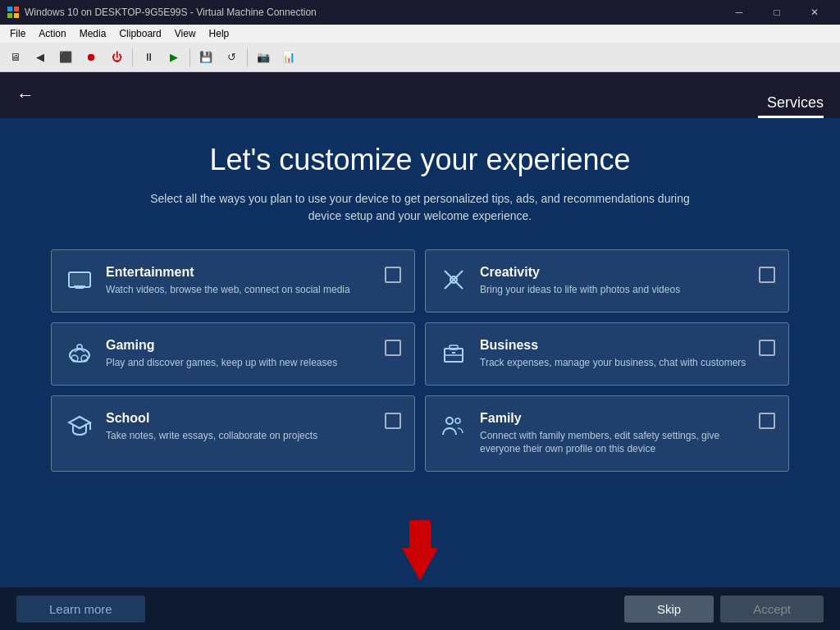 The height and width of the screenshot is (630, 840). What do you see at coordinates (94, 34) in the screenshot?
I see `menu-item-media: Media` at bounding box center [94, 34].